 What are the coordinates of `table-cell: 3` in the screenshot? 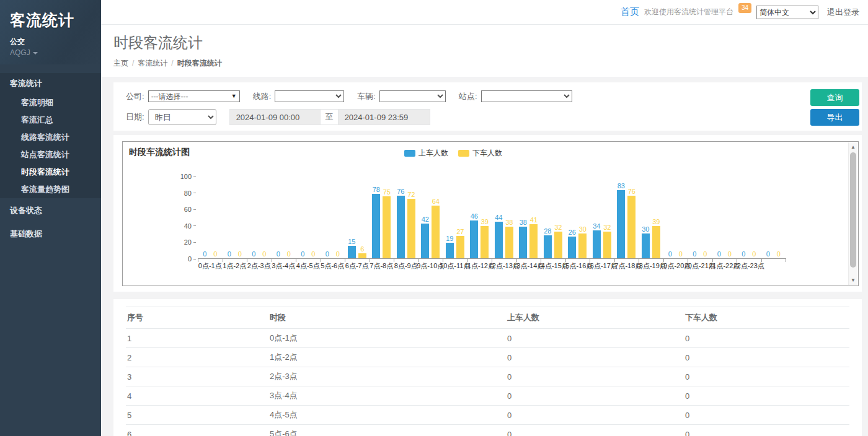 It's located at (197, 377).